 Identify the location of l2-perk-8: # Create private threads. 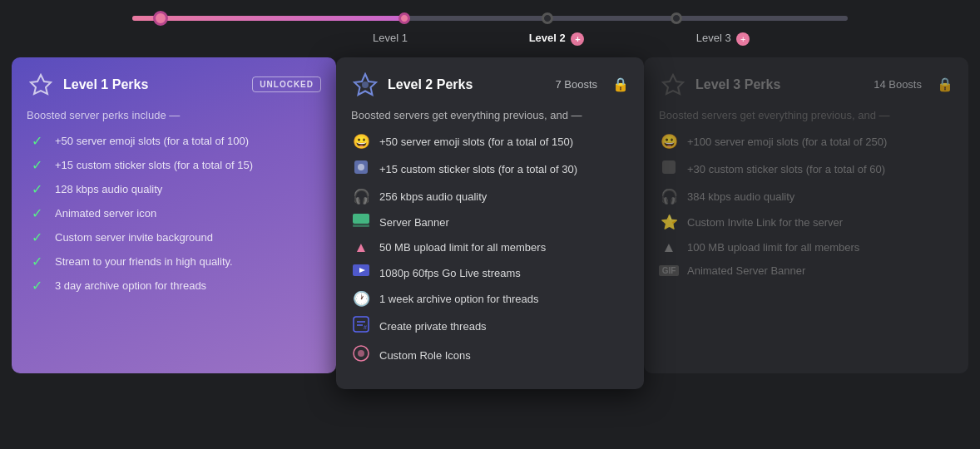
(490, 326).